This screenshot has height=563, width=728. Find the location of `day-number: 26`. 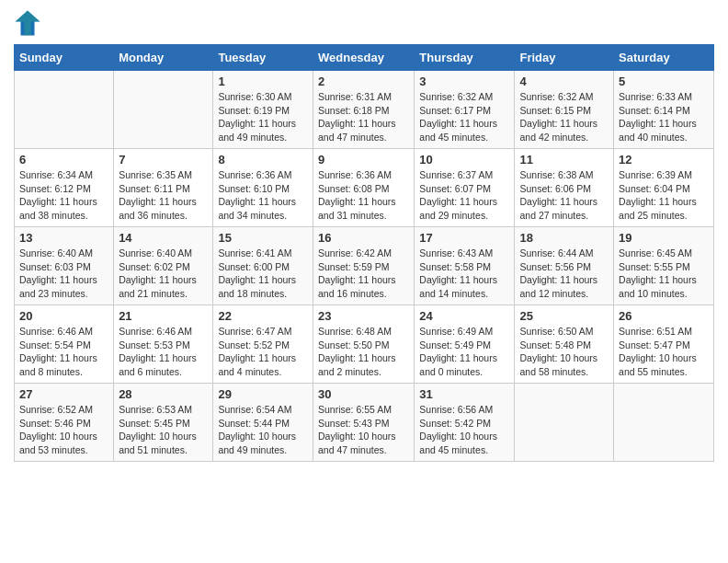

day-number: 26 is located at coordinates (664, 316).